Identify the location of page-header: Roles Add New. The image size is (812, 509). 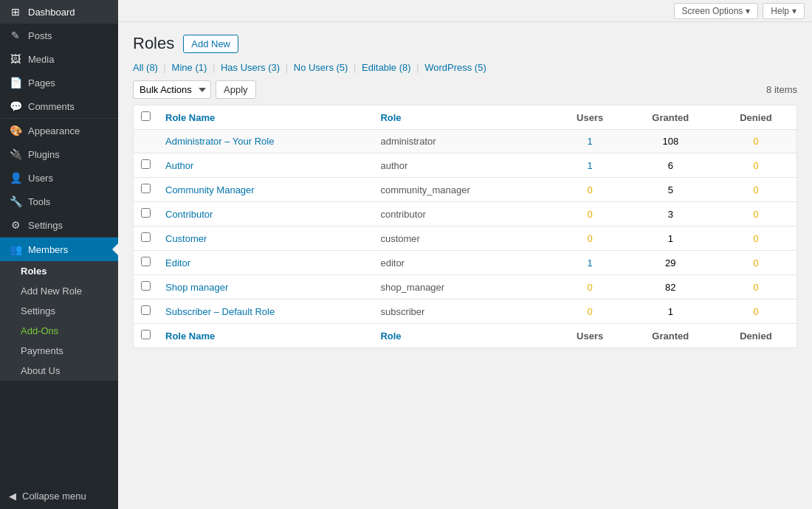
(465, 44).